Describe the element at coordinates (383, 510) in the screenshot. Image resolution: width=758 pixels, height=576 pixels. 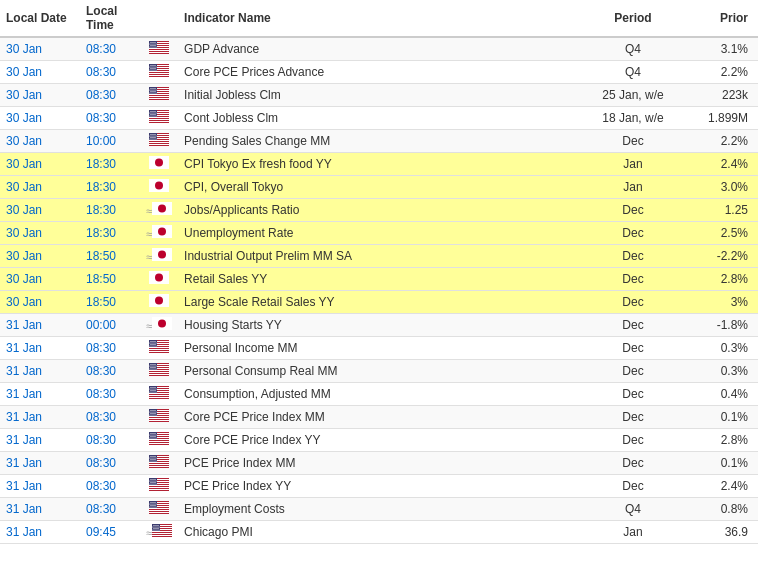
I see `cell-indicator: Employment Costs` at that location.